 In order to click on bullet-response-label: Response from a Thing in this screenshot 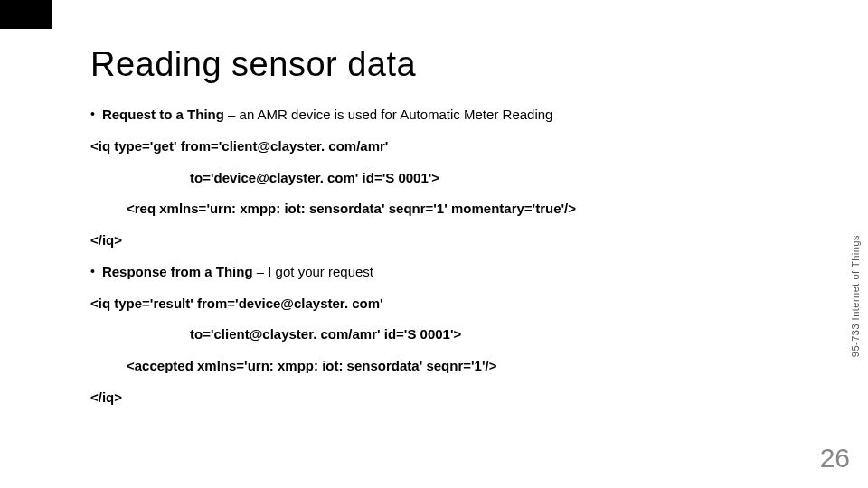, I will do `click(177, 271)`.